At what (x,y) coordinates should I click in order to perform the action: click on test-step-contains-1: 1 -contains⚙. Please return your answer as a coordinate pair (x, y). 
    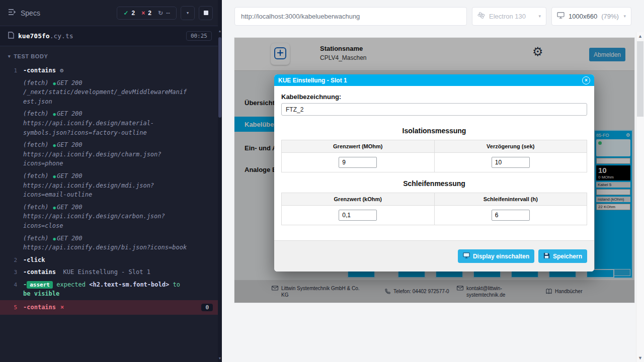
    Looking at the image, I should click on (109, 70).